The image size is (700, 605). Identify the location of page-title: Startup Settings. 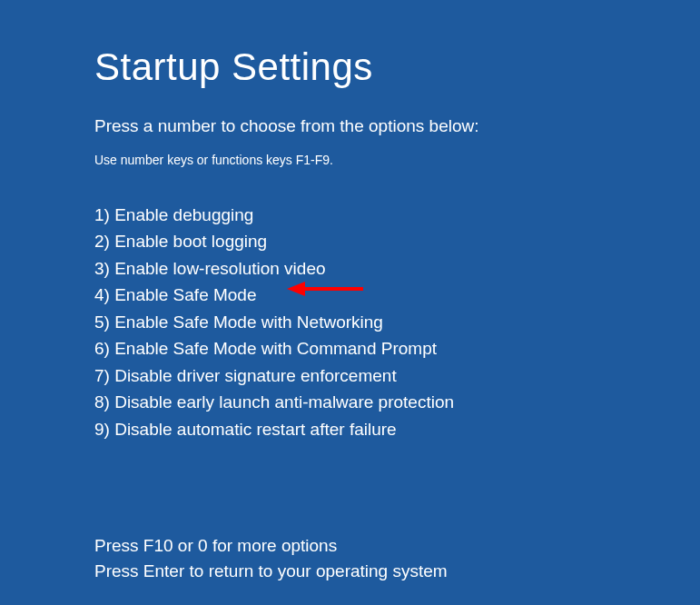
(398, 67).